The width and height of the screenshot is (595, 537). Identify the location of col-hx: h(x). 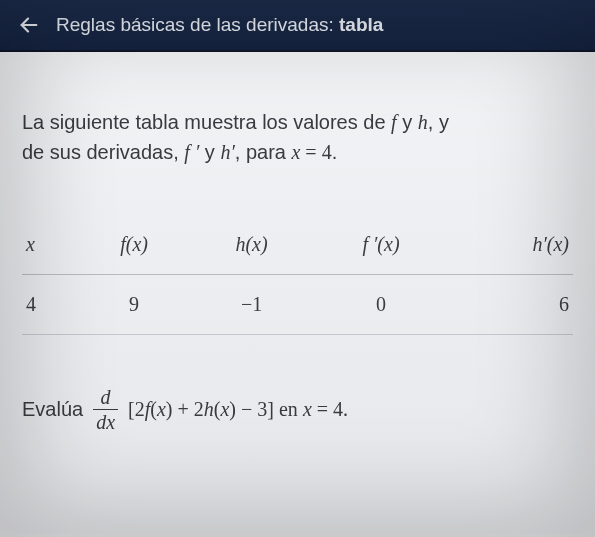
(252, 245).